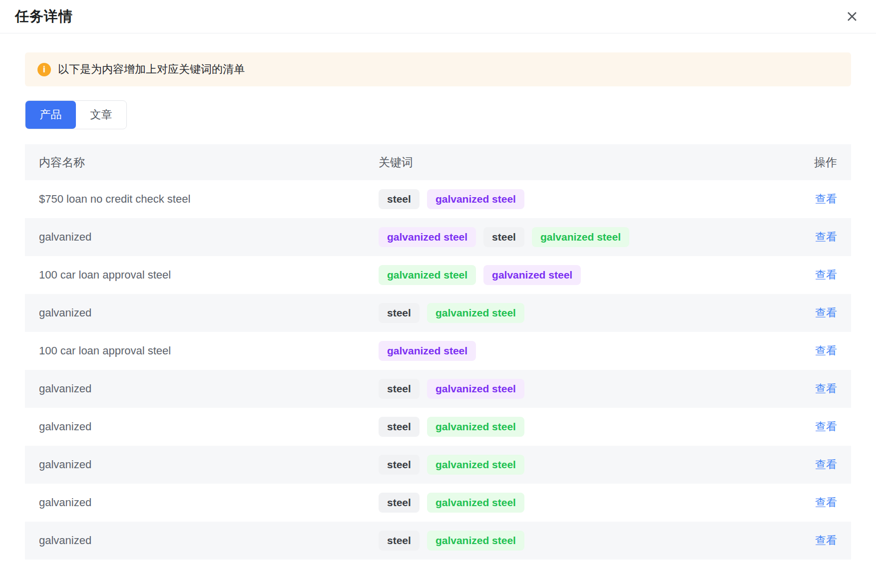 The width and height of the screenshot is (876, 588). I want to click on column-header-keywords: 关键词, so click(577, 163).